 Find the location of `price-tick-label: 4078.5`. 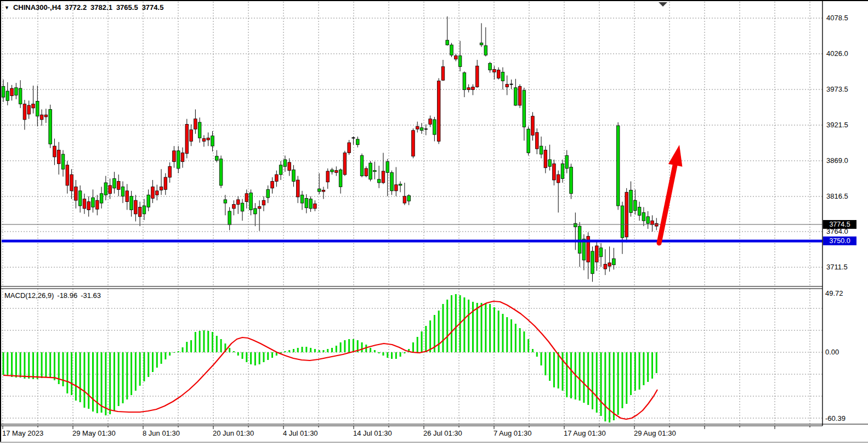

price-tick-label: 4078.5 is located at coordinates (837, 18).